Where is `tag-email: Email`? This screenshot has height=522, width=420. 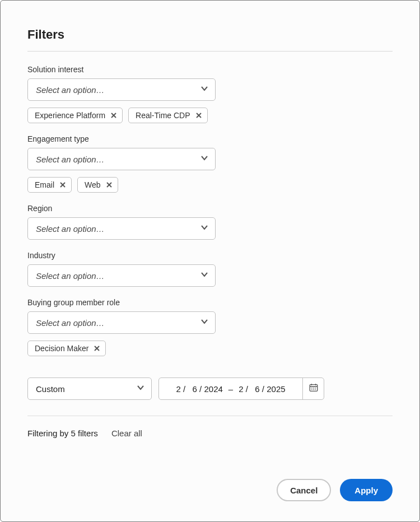
tag-email: Email is located at coordinates (49, 185).